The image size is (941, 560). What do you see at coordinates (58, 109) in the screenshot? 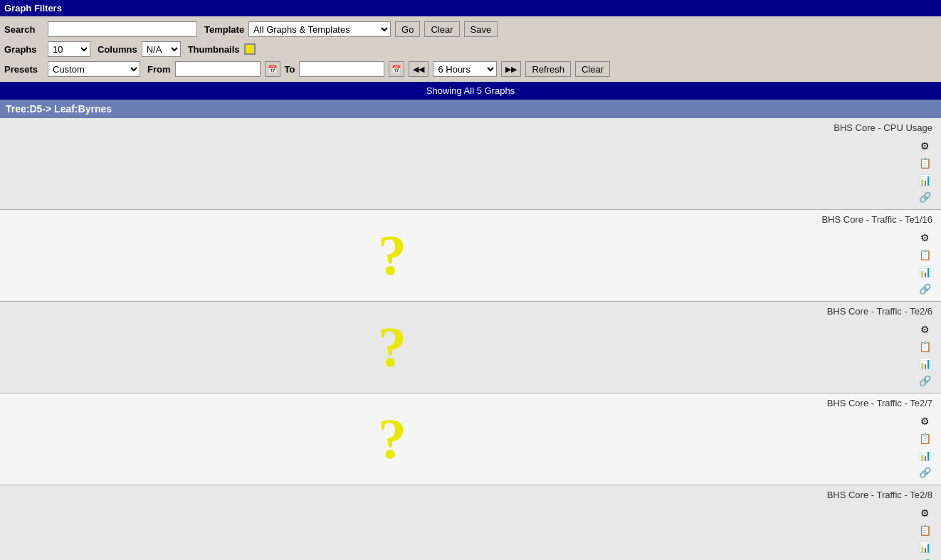
I see `tree-header-text: Tree:D5-> Leaf:Byrnes` at bounding box center [58, 109].